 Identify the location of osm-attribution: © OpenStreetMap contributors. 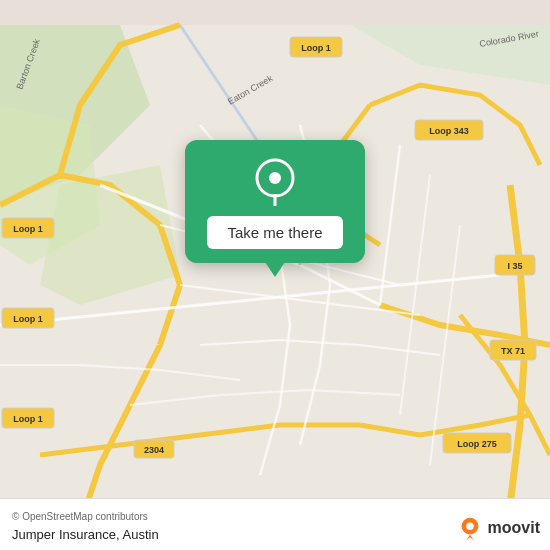
(80, 516).